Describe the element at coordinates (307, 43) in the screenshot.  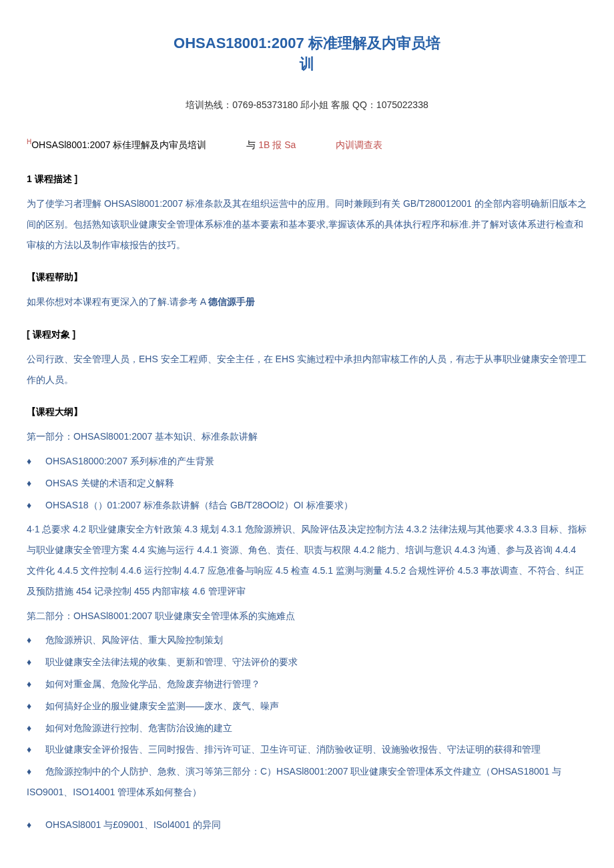
I see `title-line1: OHSAS18001:2007 标准理解及内审员培` at that location.